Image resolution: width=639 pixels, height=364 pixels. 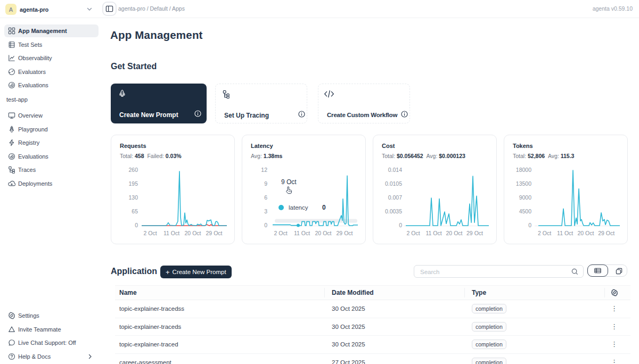 What do you see at coordinates (526, 211) in the screenshot?
I see `svg-text: 4500` at bounding box center [526, 211].